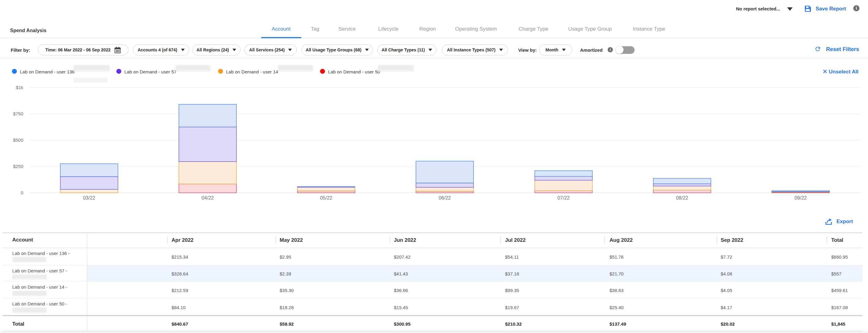 This screenshot has width=868, height=333. What do you see at coordinates (563, 198) in the screenshot?
I see `svg-text: 07/22` at bounding box center [563, 198].